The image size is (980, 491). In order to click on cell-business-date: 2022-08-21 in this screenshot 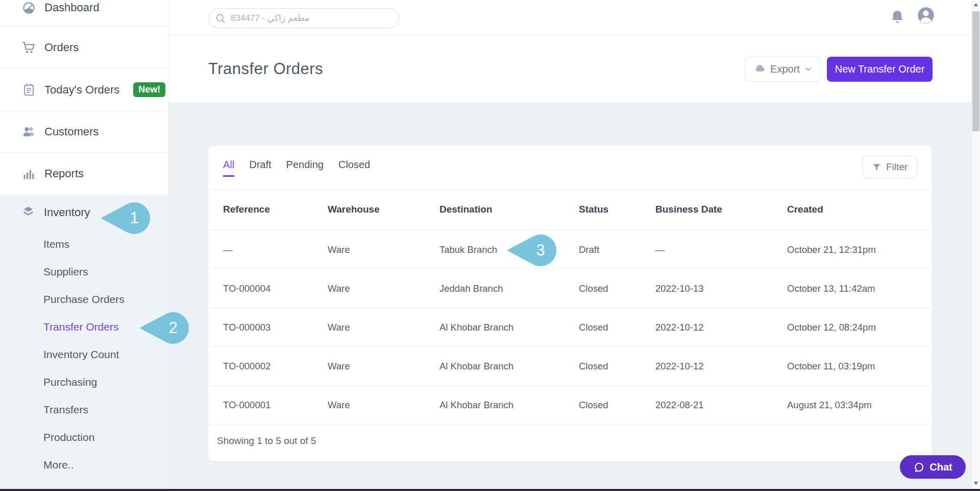, I will do `click(721, 405)`.